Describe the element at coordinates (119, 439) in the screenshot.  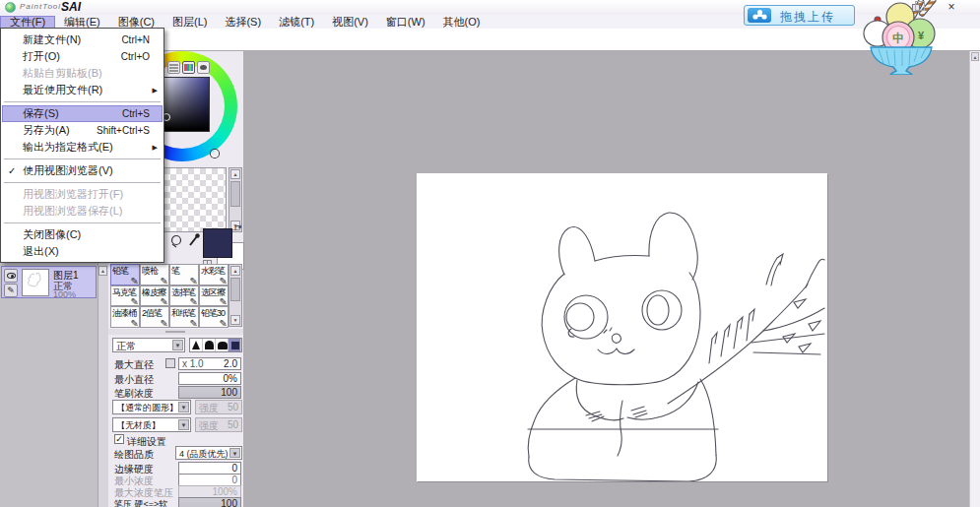
I see `advanced-settings-checkbox: ✓` at that location.